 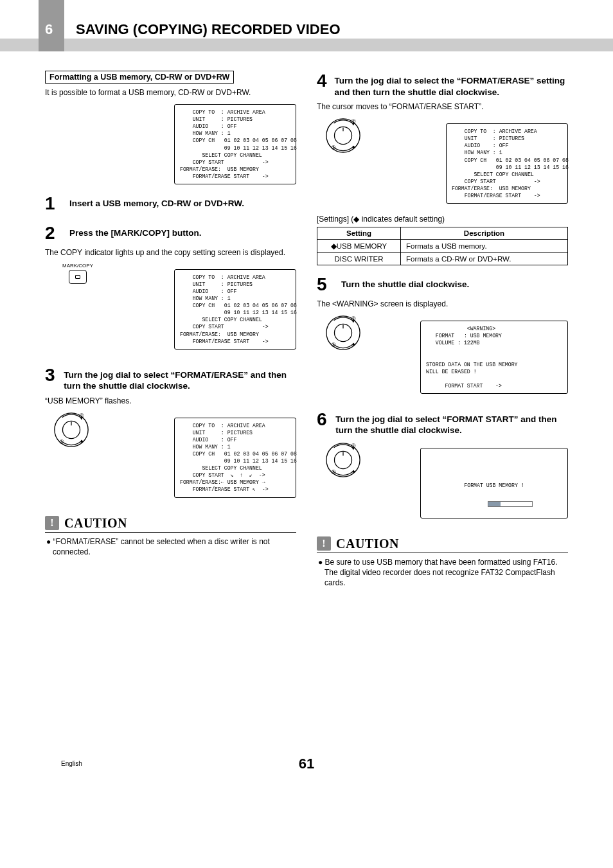 What do you see at coordinates (171, 401) in the screenshot?
I see `step-3-note: “USB MEMORY” flashes.` at bounding box center [171, 401].